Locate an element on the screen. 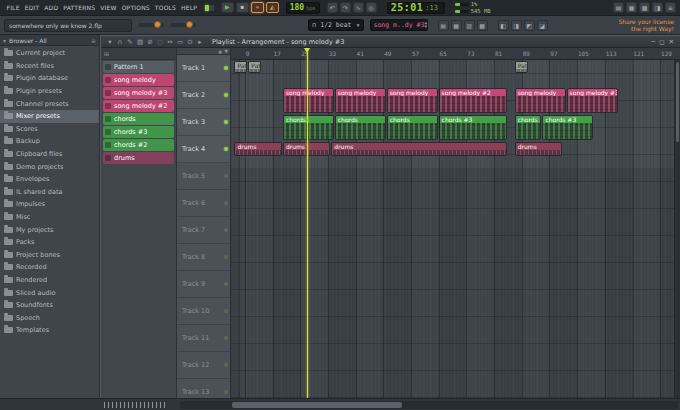  select-icon: ▭ is located at coordinates (180, 42).